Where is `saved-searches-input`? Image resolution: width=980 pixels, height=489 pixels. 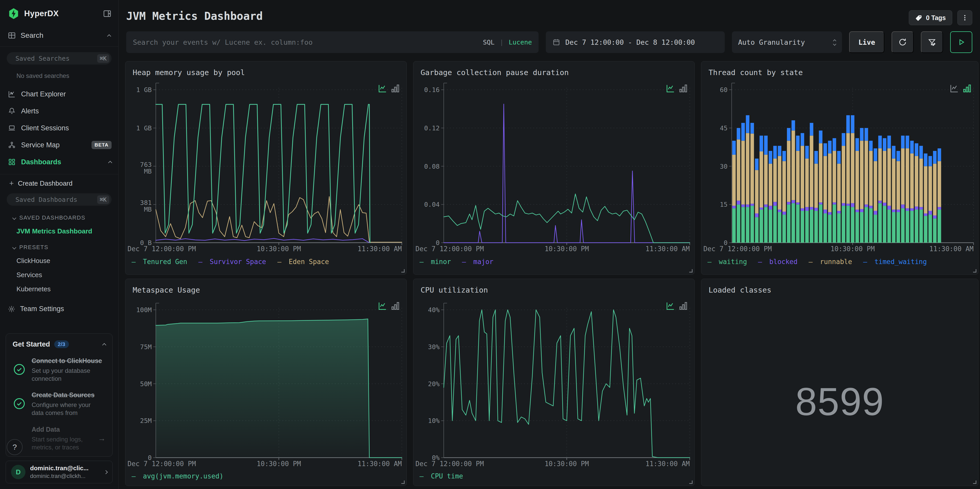 saved-searches-input is located at coordinates (56, 59).